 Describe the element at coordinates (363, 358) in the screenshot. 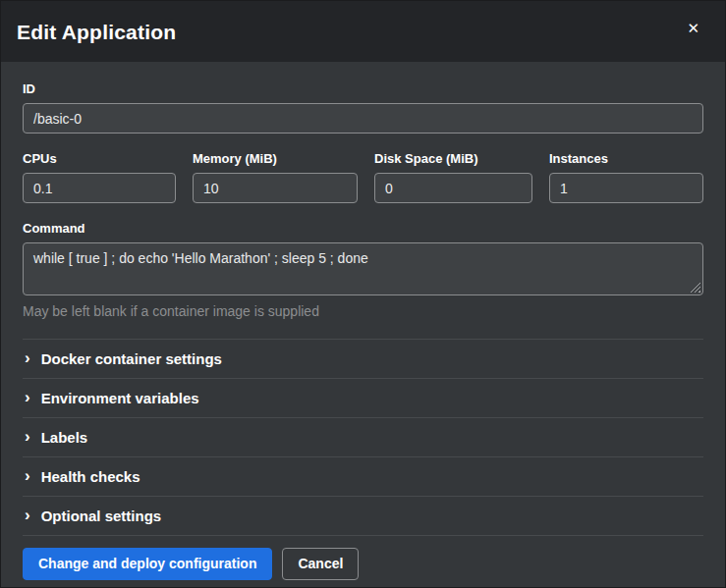

I see `section-docker-container-settings: › Docker container settings` at that location.